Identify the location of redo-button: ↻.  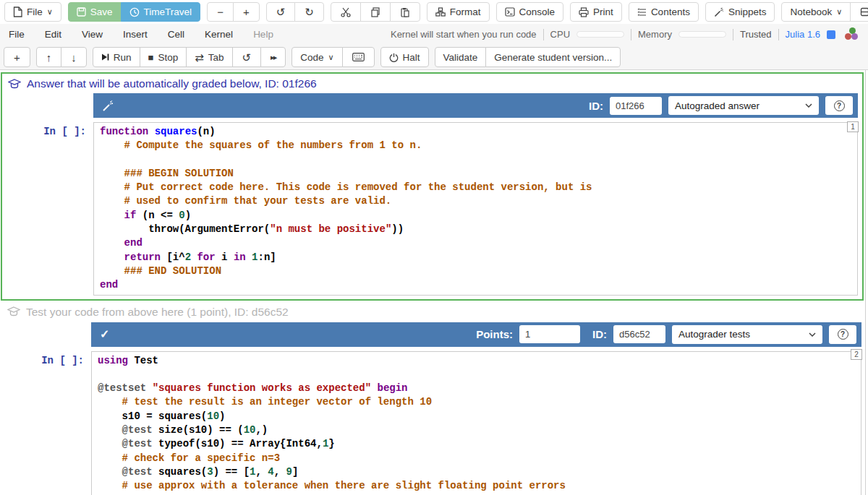
(310, 12).